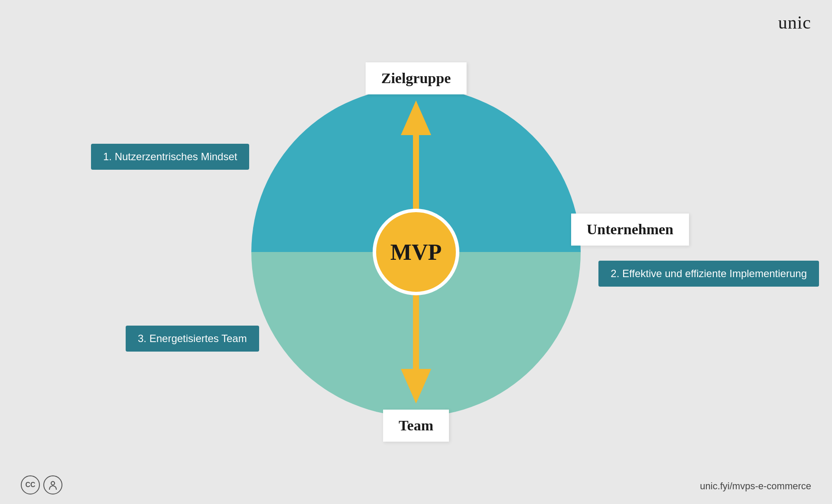 This screenshot has height=504, width=832. I want to click on tag-implementierung: 2. Effektive und effiziente Implementier…, so click(709, 274).